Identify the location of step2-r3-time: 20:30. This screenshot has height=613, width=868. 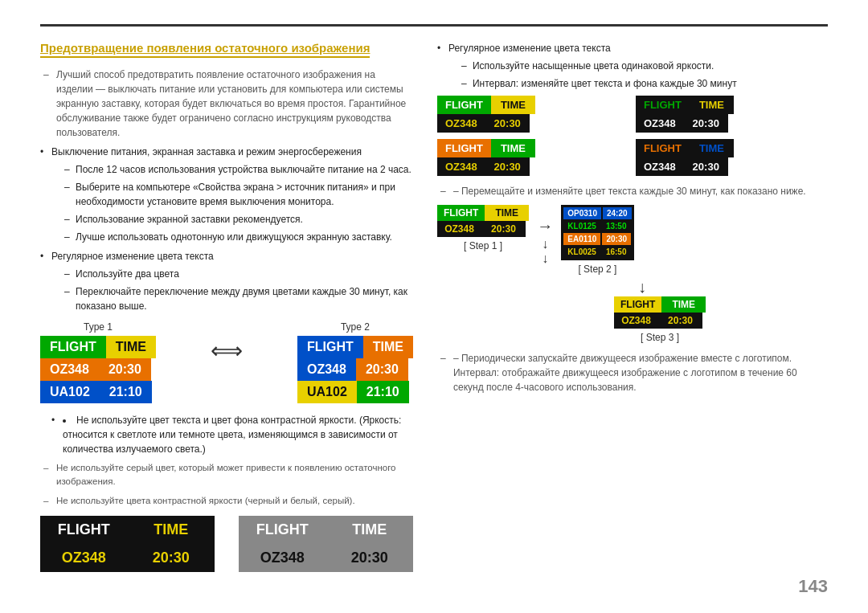
(616, 239).